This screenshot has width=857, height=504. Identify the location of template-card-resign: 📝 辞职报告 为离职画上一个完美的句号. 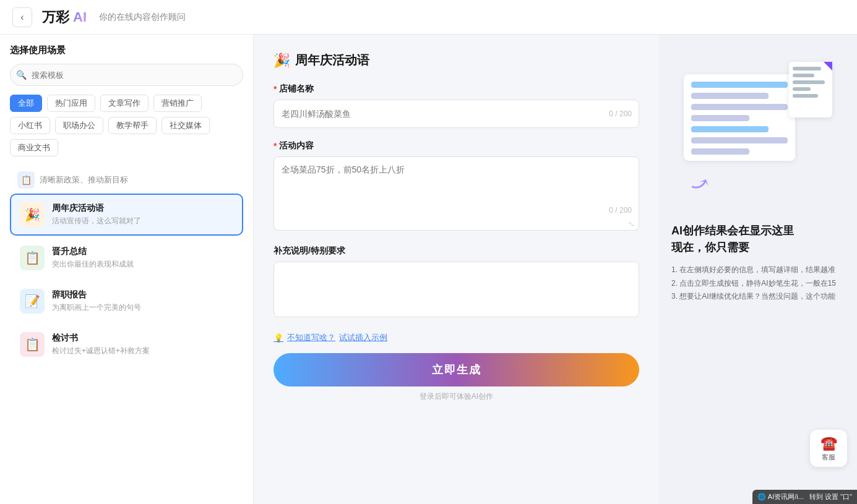
(126, 301).